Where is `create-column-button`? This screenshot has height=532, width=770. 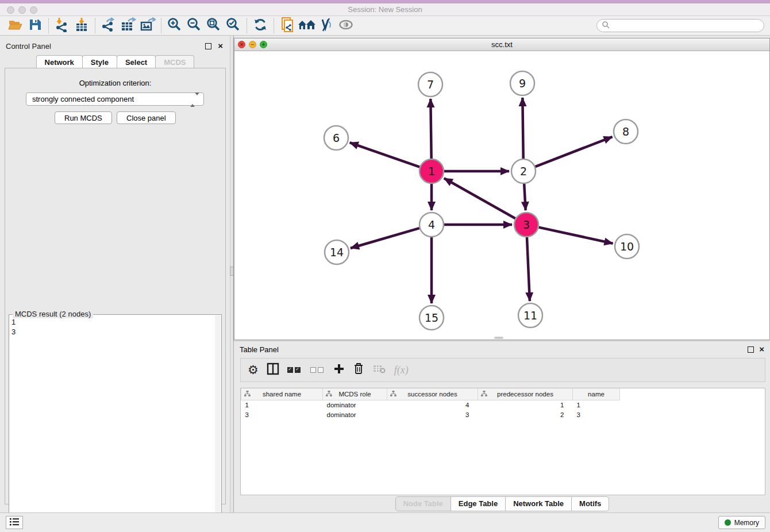 create-column-button is located at coordinates (339, 370).